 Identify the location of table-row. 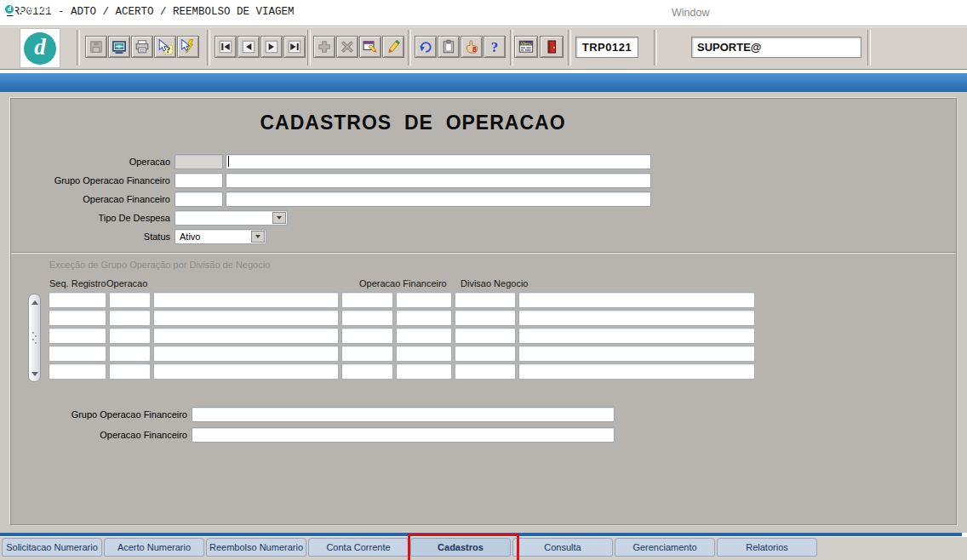
(383, 373).